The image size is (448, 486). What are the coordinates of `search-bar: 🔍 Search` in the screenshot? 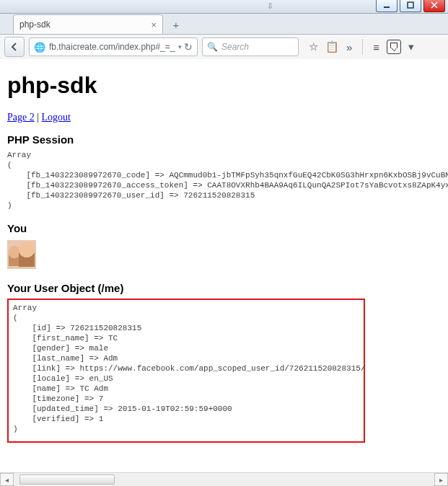 It's located at (250, 47).